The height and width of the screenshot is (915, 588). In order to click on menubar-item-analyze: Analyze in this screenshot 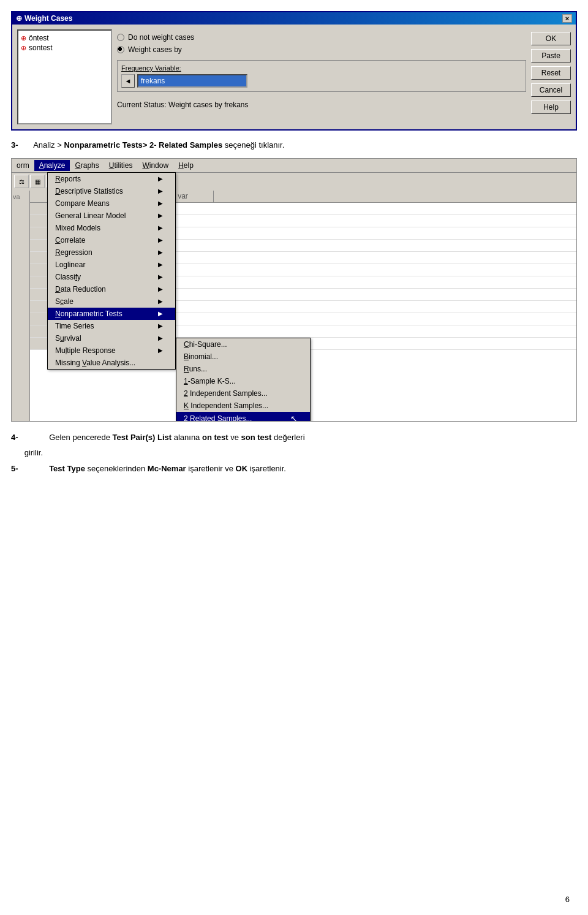, I will do `click(53, 165)`.